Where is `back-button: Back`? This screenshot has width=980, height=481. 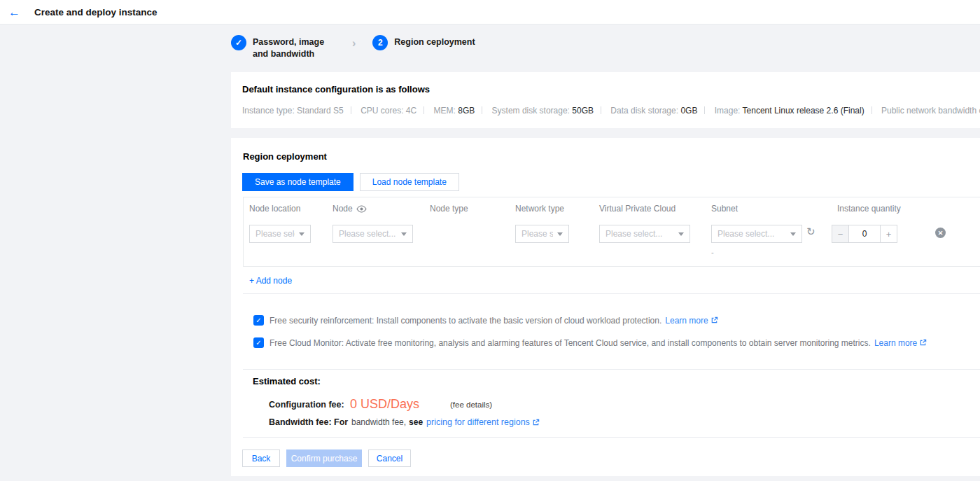 back-button: Back is located at coordinates (261, 458).